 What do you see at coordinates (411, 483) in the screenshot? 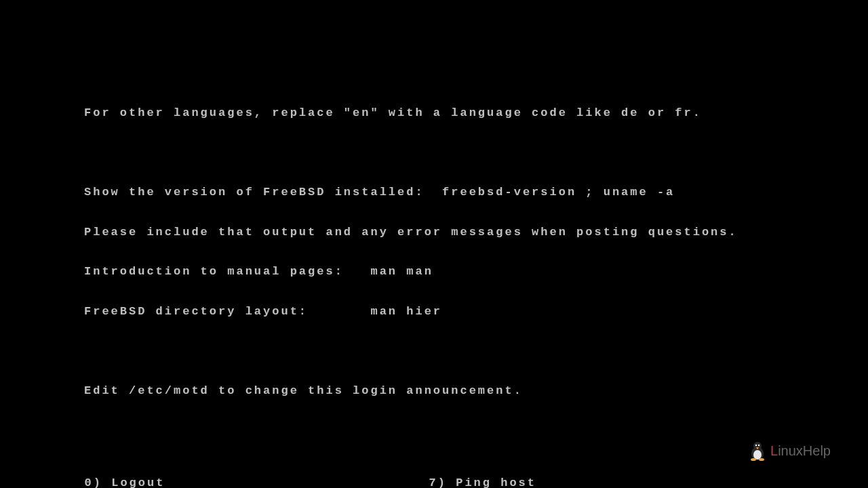
I see `menu-row-0: 0) Logout 7) Ping host` at bounding box center [411, 483].